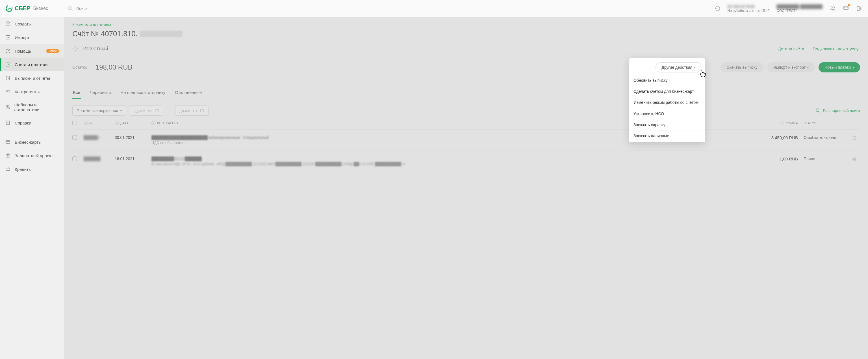 Image resolution: width=868 pixels, height=359 pixels. Describe the element at coordinates (100, 93) in the screenshot. I see `tab-drafts: Черновики` at that location.